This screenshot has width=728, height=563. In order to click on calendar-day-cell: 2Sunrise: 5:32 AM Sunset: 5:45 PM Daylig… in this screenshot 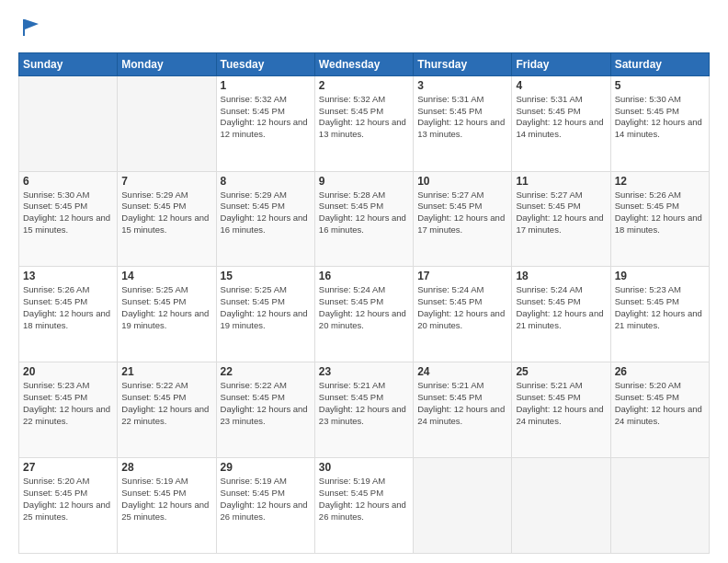, I will do `click(364, 123)`.